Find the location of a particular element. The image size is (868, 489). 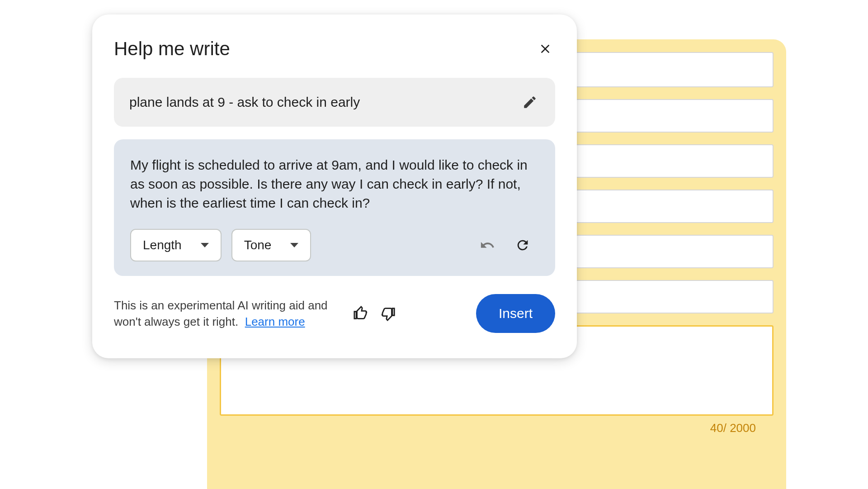

tone-select: Tone is located at coordinates (271, 245).